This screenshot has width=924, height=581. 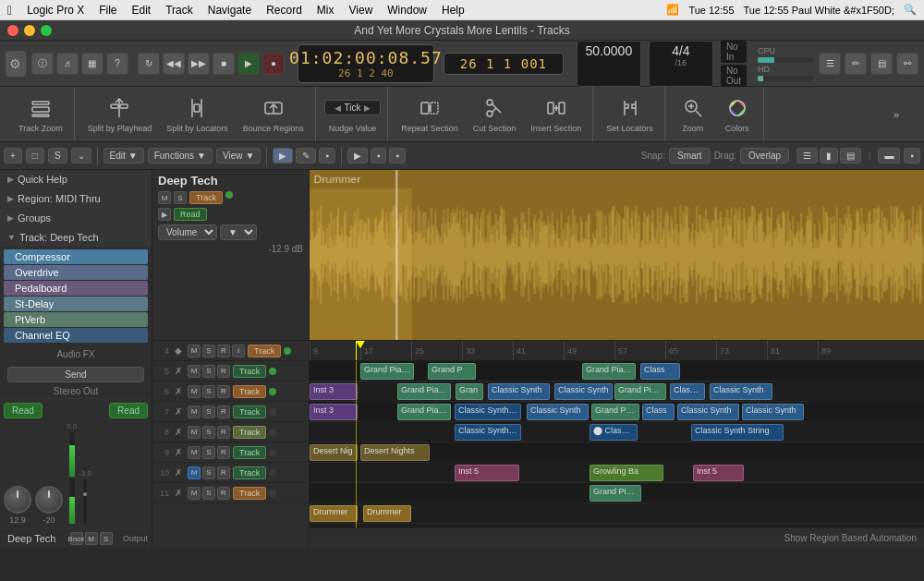 I want to click on m-button-bottom: M, so click(x=91, y=539).